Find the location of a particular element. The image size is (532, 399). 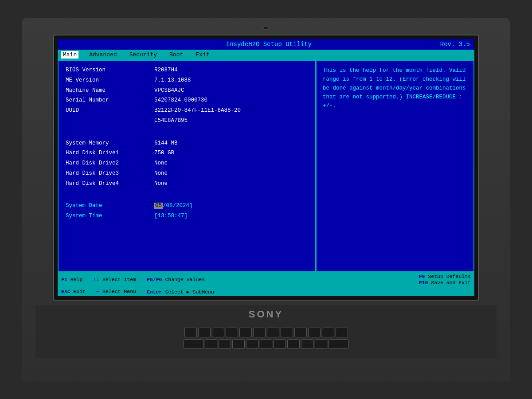

key-caps is located at coordinates (193, 344).